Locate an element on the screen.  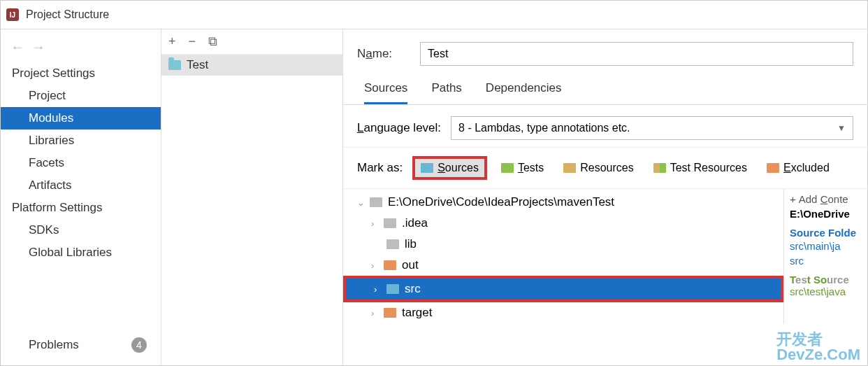
platform-settings-header: Platform Settings is located at coordinates (81, 208).